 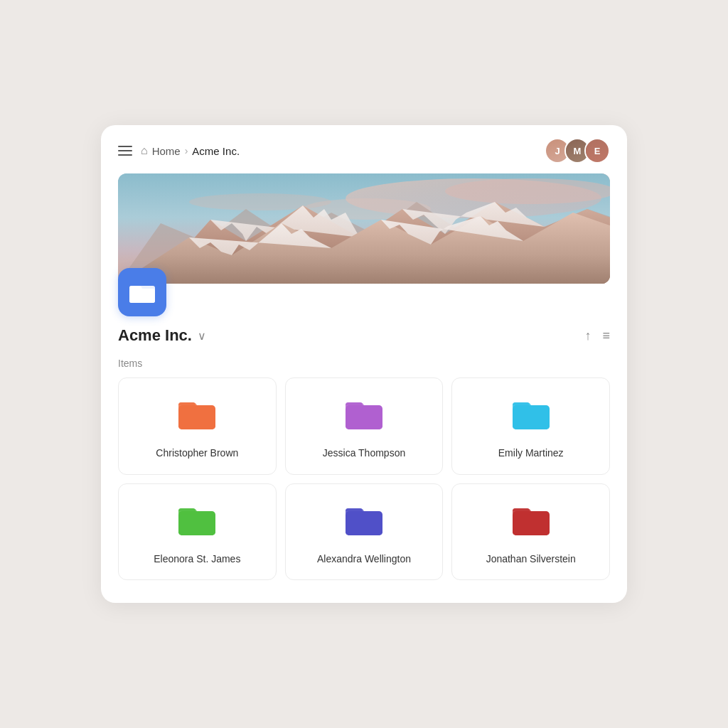 What do you see at coordinates (162, 336) in the screenshot?
I see `company-name-row: Acme Inc. ∨` at bounding box center [162, 336].